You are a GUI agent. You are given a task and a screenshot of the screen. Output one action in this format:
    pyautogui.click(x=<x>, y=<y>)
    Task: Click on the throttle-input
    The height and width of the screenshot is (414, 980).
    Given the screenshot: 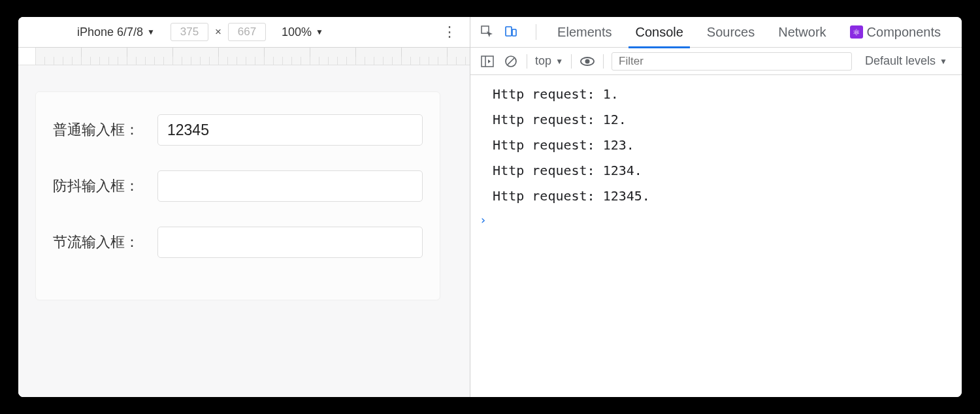 What is the action you would take?
    pyautogui.click(x=290, y=242)
    